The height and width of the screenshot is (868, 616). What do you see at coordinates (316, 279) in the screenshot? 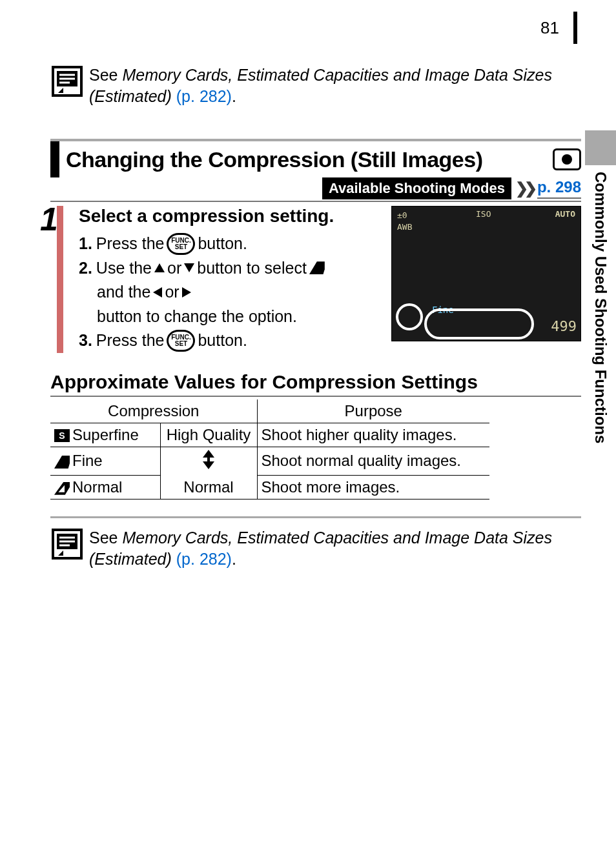
I see `step-1: 1 Select a compression setting. 1. Press…` at bounding box center [316, 279].